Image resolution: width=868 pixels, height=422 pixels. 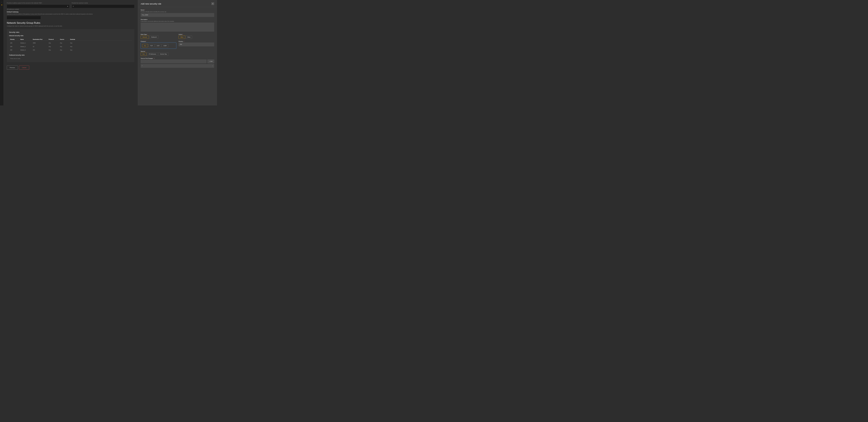 I want to click on address-dropdown: ▼, so click(x=38, y=6).